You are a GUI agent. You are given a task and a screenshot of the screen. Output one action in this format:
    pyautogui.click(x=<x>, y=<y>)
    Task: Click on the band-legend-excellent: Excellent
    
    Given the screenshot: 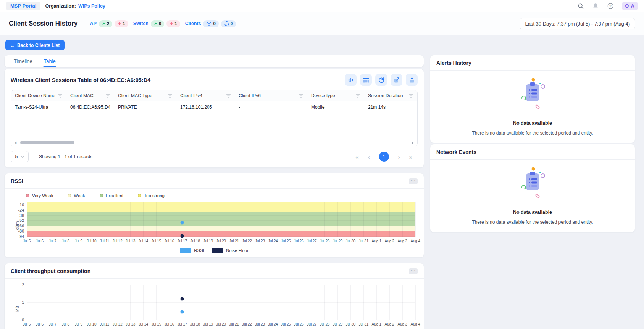 What is the action you would take?
    pyautogui.click(x=111, y=196)
    